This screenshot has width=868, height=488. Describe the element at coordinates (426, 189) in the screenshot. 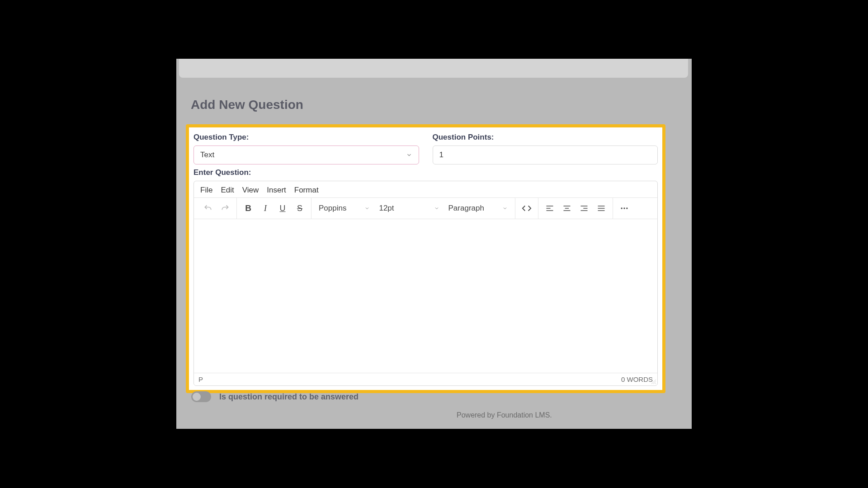

I see `editor-menubar: File Edit View Insert Format` at that location.